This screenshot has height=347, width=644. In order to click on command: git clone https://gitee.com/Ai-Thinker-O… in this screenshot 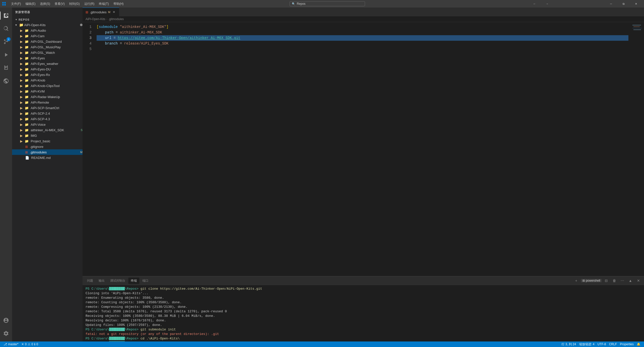, I will do `click(201, 289)`.